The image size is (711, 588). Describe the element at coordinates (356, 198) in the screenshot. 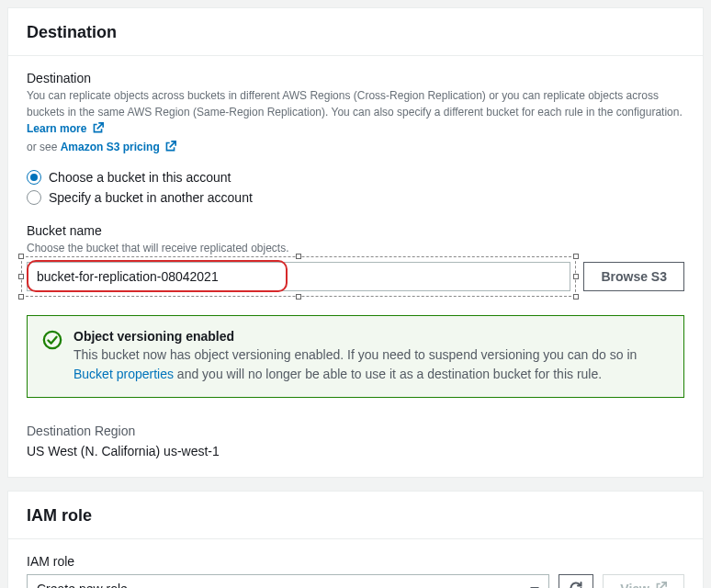

I see `radio-other-account: Specify a bucket in another account` at that location.